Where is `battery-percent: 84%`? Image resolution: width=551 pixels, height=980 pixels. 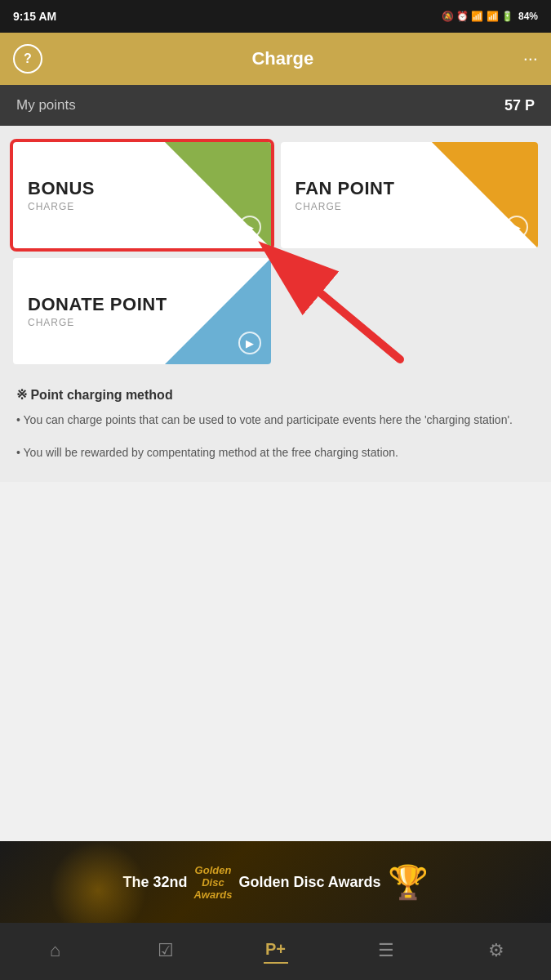 battery-percent: 84% is located at coordinates (528, 16).